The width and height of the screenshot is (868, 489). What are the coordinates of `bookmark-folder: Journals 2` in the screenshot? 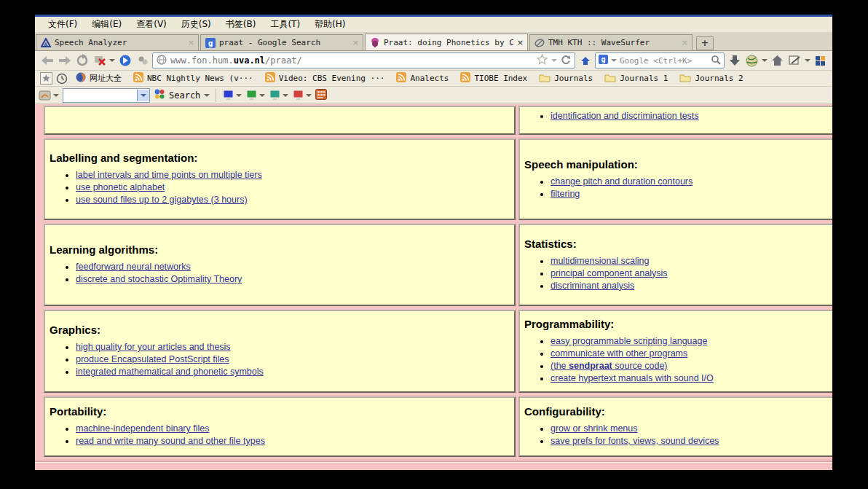 It's located at (711, 79).